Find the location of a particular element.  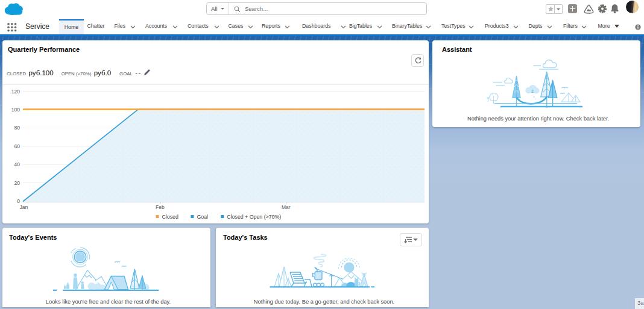

svg-text: z is located at coordinates (532, 91).